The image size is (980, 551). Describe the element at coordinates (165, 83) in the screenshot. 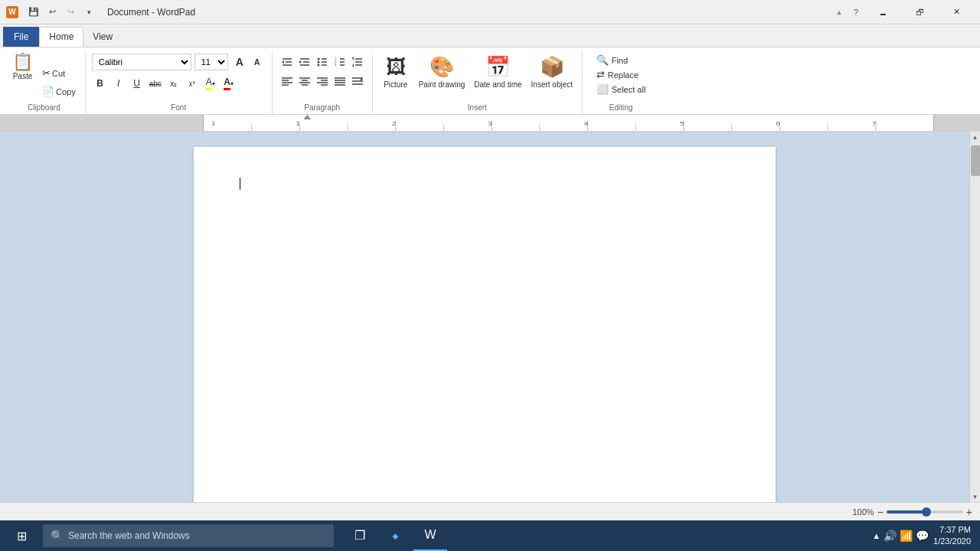

I see `font-format-row: B I U abc x₂ x² A ▾ A ▾` at that location.